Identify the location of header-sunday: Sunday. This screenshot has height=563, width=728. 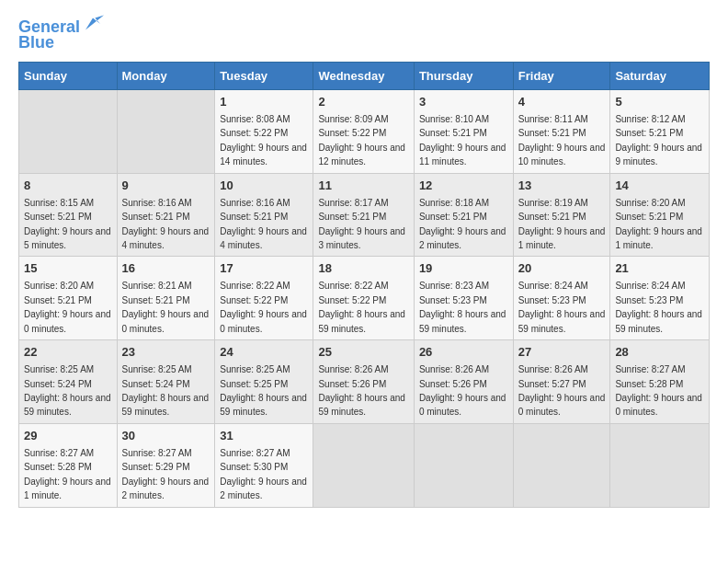
(68, 75).